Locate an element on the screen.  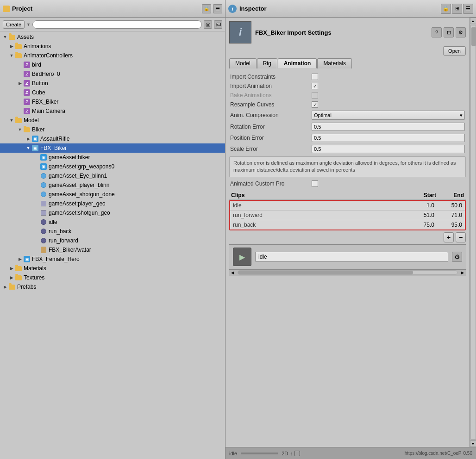
scale-error-row: Scale Error 0.5 is located at coordinates (347, 149).